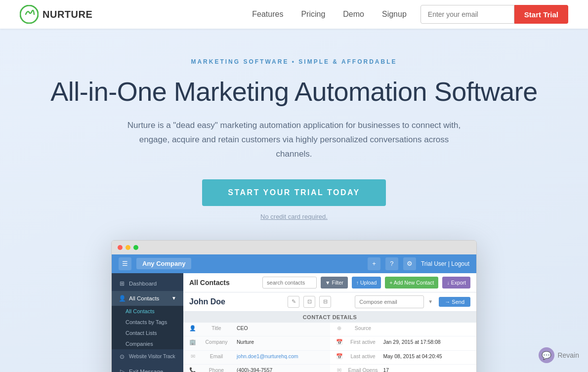  What do you see at coordinates (154, 322) in the screenshot?
I see `sidebar-subitem-contacts-by-tags: Contacts by Tags` at bounding box center [154, 322].